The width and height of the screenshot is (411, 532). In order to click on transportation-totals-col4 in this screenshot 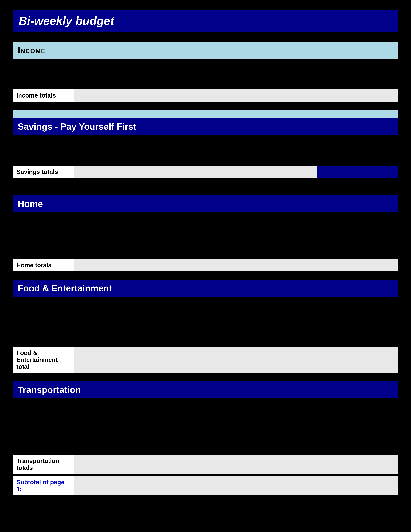, I will do `click(357, 465)`.